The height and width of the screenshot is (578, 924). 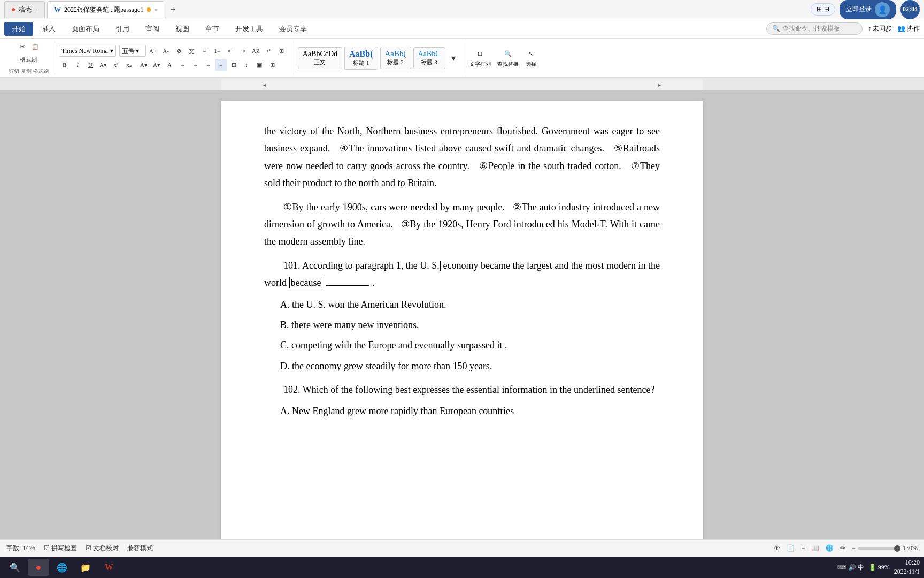 What do you see at coordinates (62, 567) in the screenshot?
I see `edge-taskbar-btn: 🌐` at bounding box center [62, 567].